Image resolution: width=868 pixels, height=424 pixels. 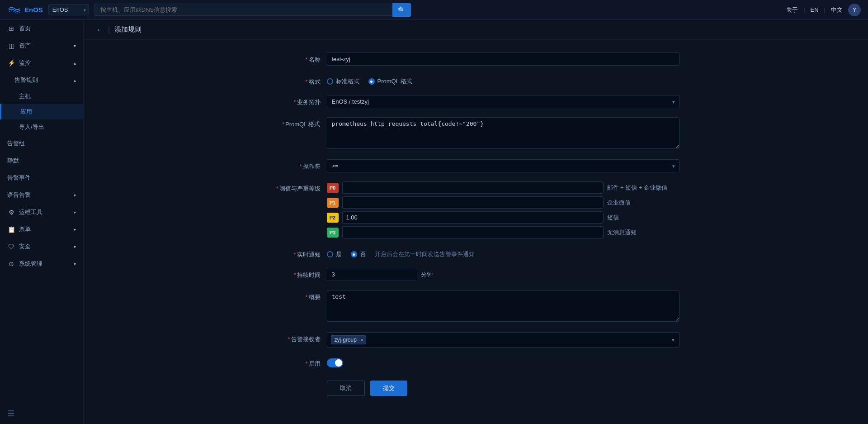 What do you see at coordinates (42, 103) in the screenshot?
I see `alert-rules-section: 告警规则 ▴ 主机 应用 导入/导出` at bounding box center [42, 103].